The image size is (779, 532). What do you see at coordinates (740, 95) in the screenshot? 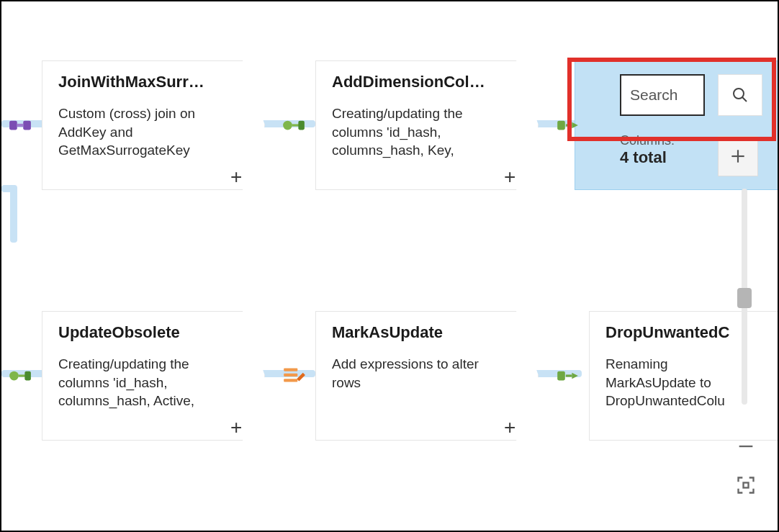
I see `search-icon` at bounding box center [740, 95].